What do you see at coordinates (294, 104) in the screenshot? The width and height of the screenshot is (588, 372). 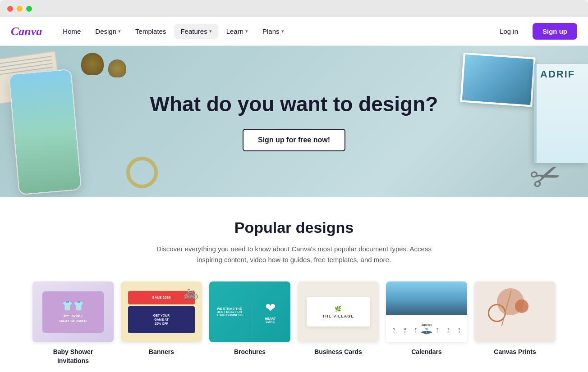 I see `hero-title: What do you want to design?` at bounding box center [294, 104].